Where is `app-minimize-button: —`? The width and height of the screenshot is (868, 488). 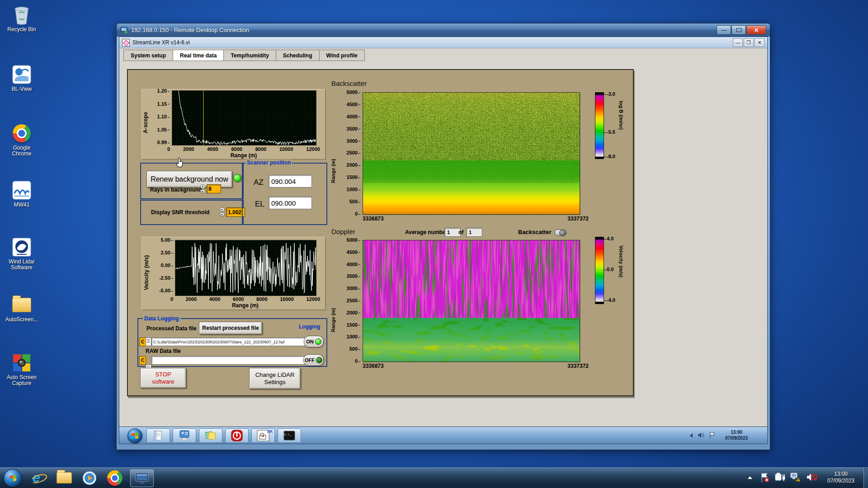
app-minimize-button: — is located at coordinates (738, 42).